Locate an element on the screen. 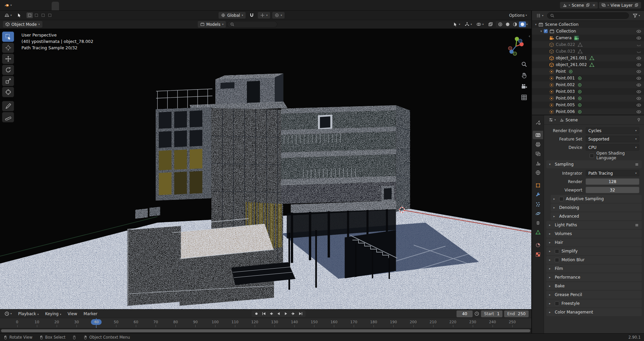  tool-transform is located at coordinates (8, 92).